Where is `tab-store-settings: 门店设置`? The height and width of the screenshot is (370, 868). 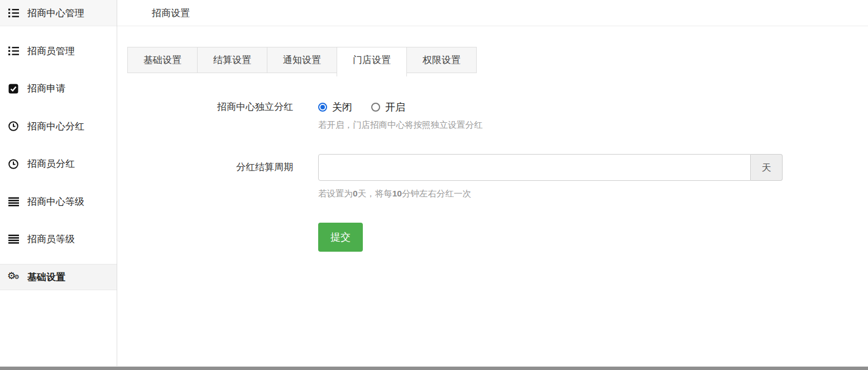 tab-store-settings: 门店设置 is located at coordinates (372, 61).